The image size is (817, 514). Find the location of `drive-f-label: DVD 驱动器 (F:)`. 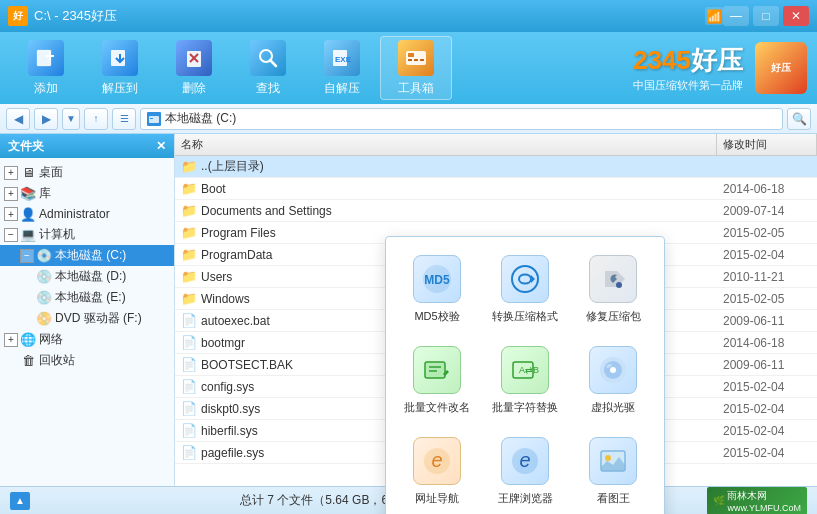

drive-f-label: DVD 驱动器 (F:) is located at coordinates (98, 318).